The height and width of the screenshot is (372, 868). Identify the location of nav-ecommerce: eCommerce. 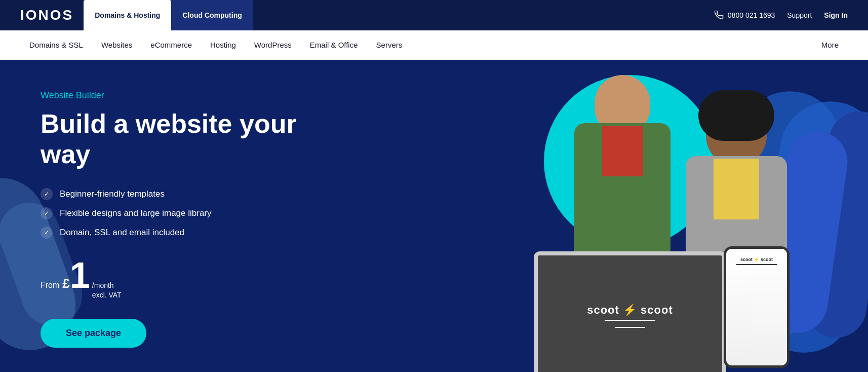
(171, 45).